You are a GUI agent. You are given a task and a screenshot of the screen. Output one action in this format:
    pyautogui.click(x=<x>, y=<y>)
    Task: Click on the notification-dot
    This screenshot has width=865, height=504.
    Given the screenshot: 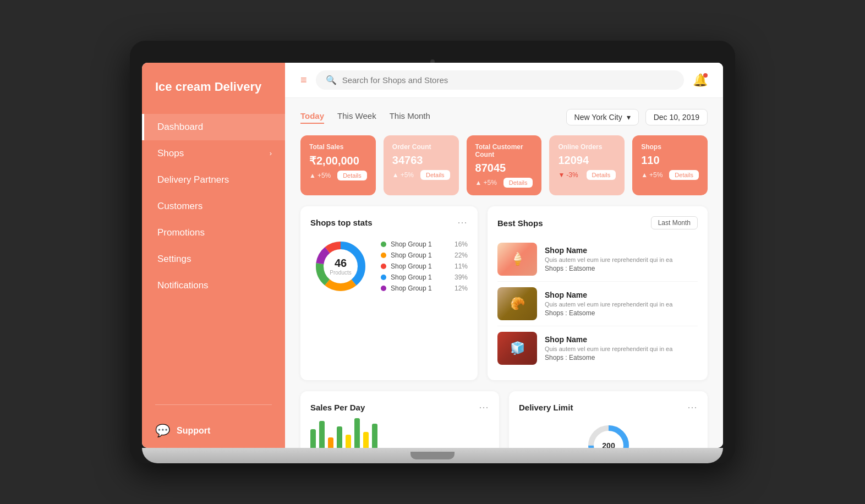 What is the action you would take?
    pyautogui.click(x=705, y=75)
    